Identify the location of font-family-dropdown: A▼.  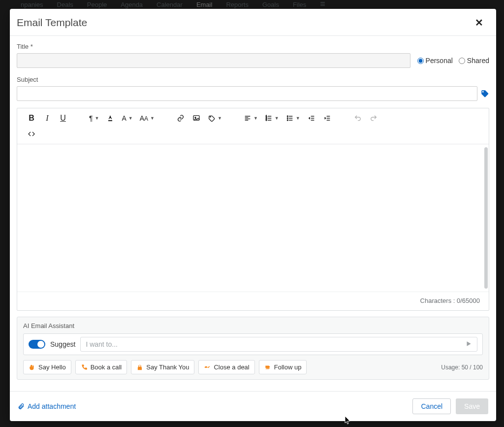
(127, 118).